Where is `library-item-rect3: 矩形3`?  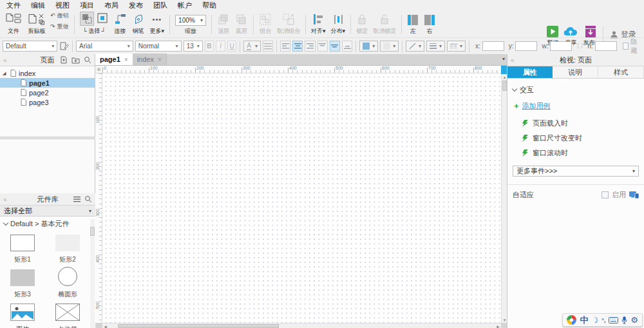
library-item-rect3: 矩形3 is located at coordinates (23, 283).